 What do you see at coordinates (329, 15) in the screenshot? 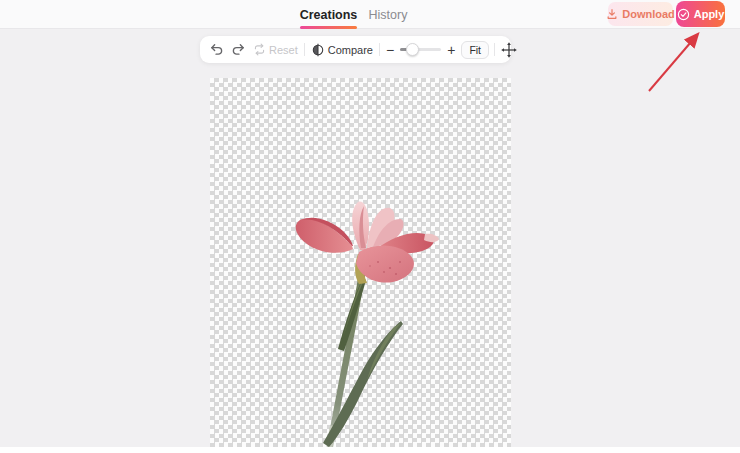
I see `tab-creations-label: Creations` at bounding box center [329, 15].